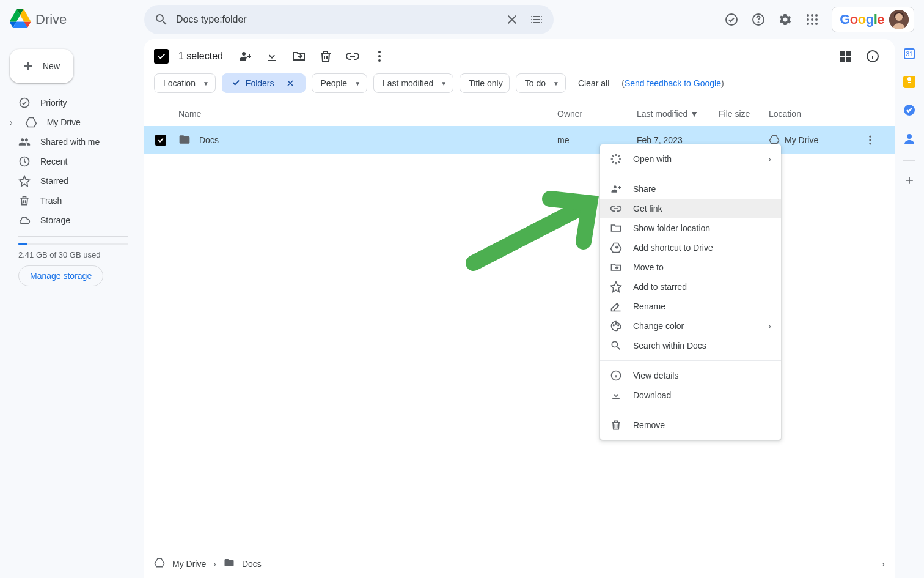 The image size is (924, 578). I want to click on storage-bar, so click(73, 244).